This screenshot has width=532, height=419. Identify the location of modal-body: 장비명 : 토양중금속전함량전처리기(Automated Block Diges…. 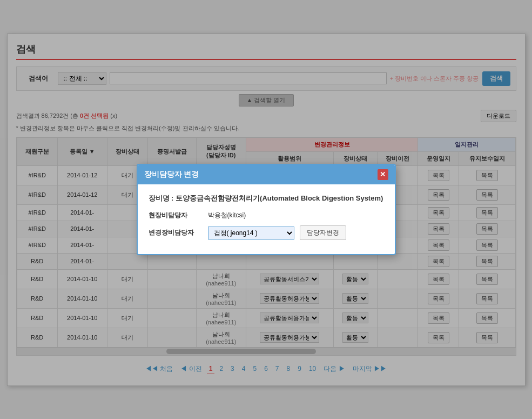
(266, 220).